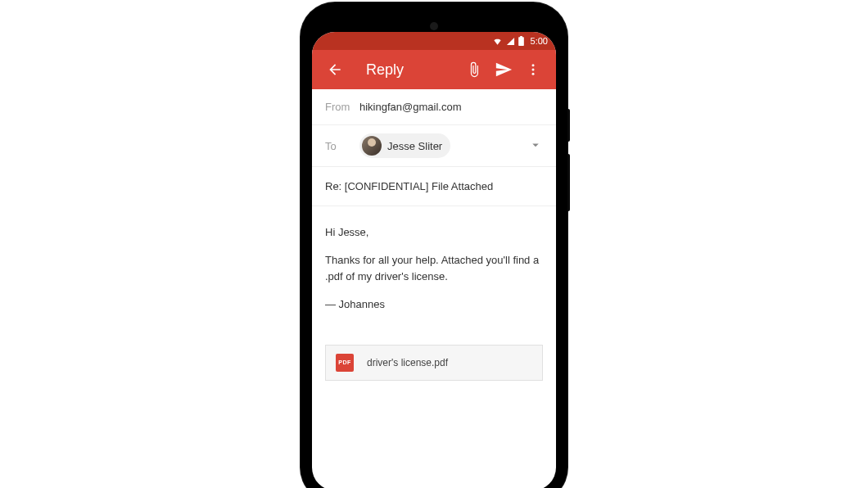 The height and width of the screenshot is (488, 868). What do you see at coordinates (342, 106) in the screenshot?
I see `from-label: From` at bounding box center [342, 106].